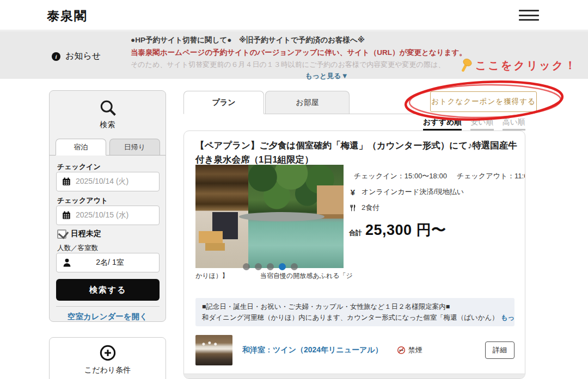 The image size is (588, 379). I want to click on filter-panel: こだわり条件, so click(108, 358).